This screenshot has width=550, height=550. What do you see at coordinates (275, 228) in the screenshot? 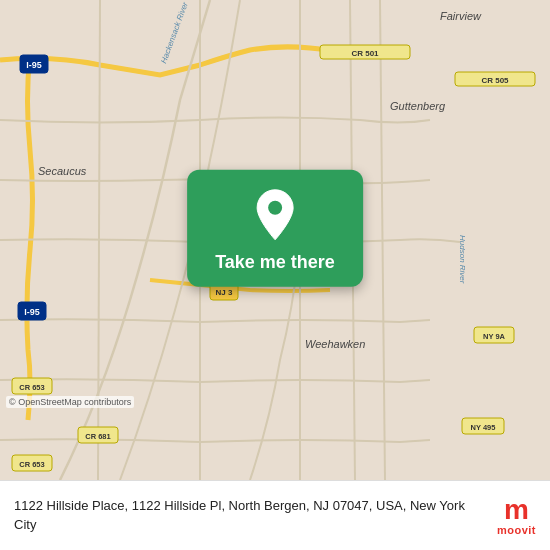
I see `take-me-there-button: Take me there` at bounding box center [275, 228].